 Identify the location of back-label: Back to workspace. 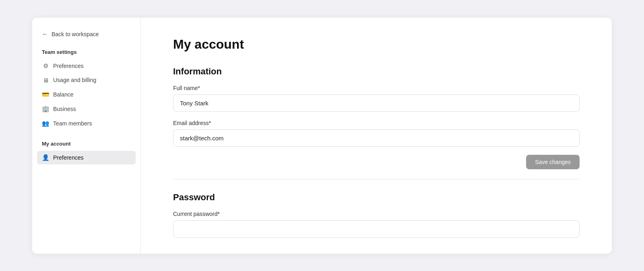
(75, 34).